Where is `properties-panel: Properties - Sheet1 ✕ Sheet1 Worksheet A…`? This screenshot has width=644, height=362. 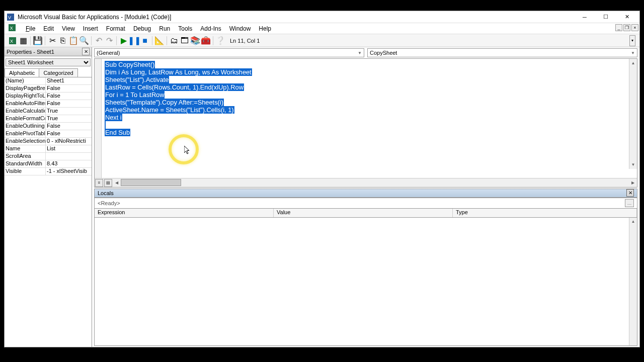
properties-panel: Properties - Sheet1 ✕ Sheet1 Worksheet A… is located at coordinates (48, 197).